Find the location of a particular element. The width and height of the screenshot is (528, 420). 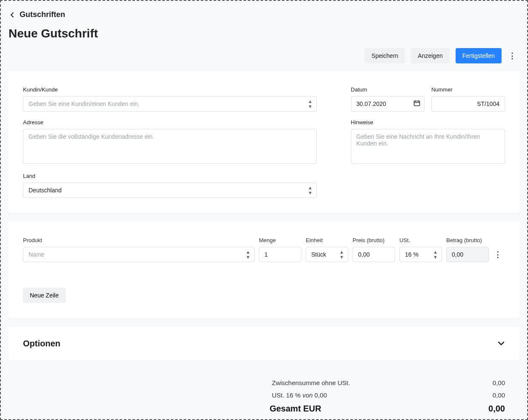

page-title: Neue Gutschrift is located at coordinates (264, 34).